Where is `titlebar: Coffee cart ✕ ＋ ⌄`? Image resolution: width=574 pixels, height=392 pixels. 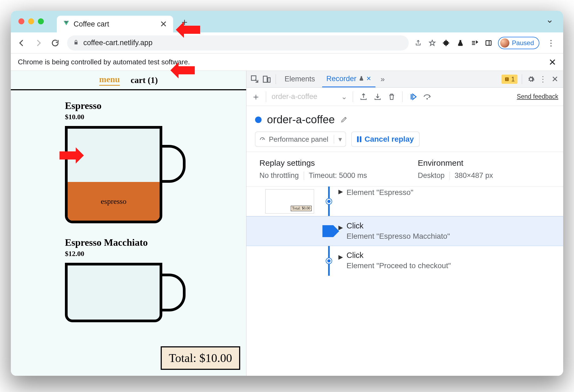 titlebar: Coffee cart ✕ ＋ ⌄ is located at coordinates (287, 22).